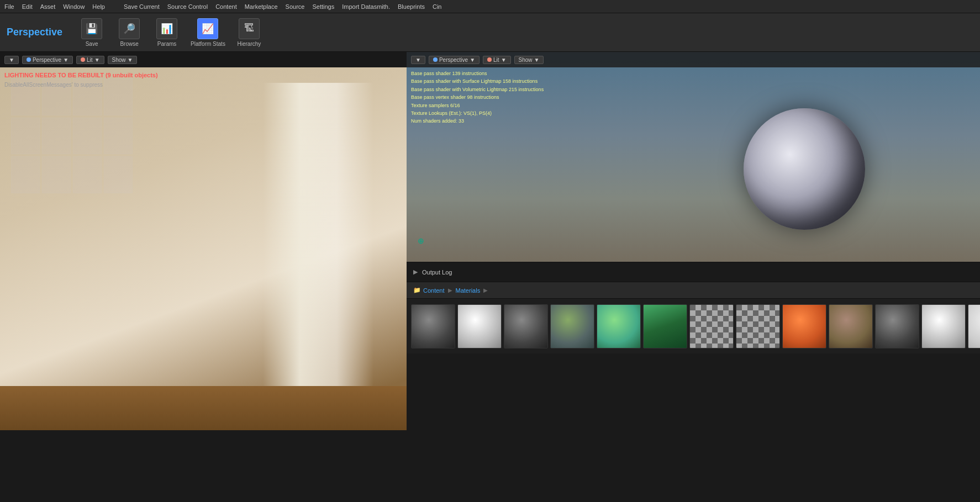 This screenshot has width=980, height=502. I want to click on shader-stat-1: Base pass shader 139 instructions, so click(477, 73).